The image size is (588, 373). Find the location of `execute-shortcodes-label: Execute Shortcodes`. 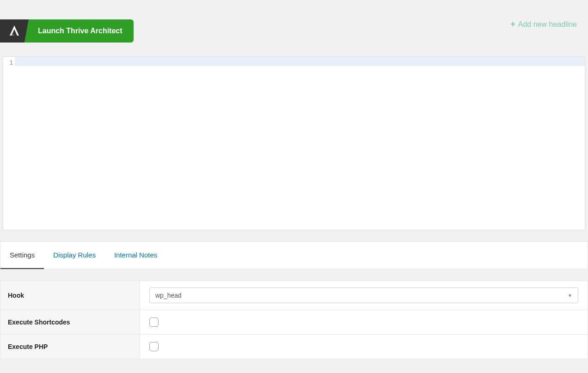

execute-shortcodes-label: Execute Shortcodes is located at coordinates (70, 322).